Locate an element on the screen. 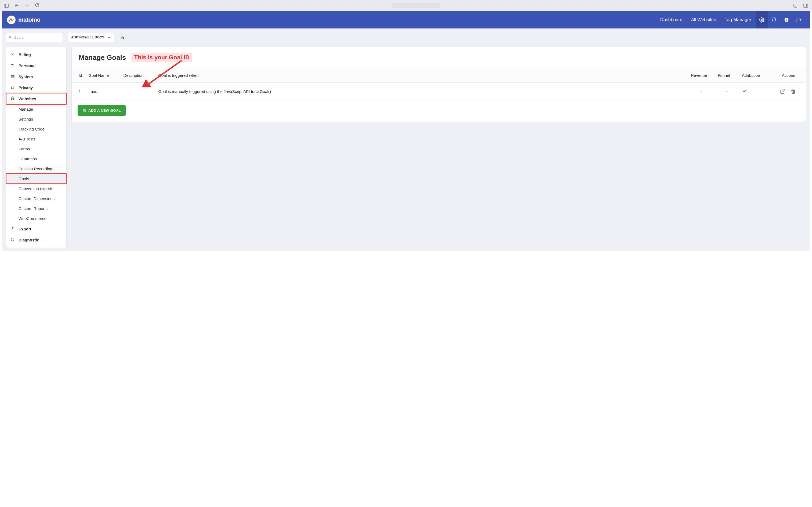 The height and width of the screenshot is (507, 812). gear-icon is located at coordinates (762, 20).